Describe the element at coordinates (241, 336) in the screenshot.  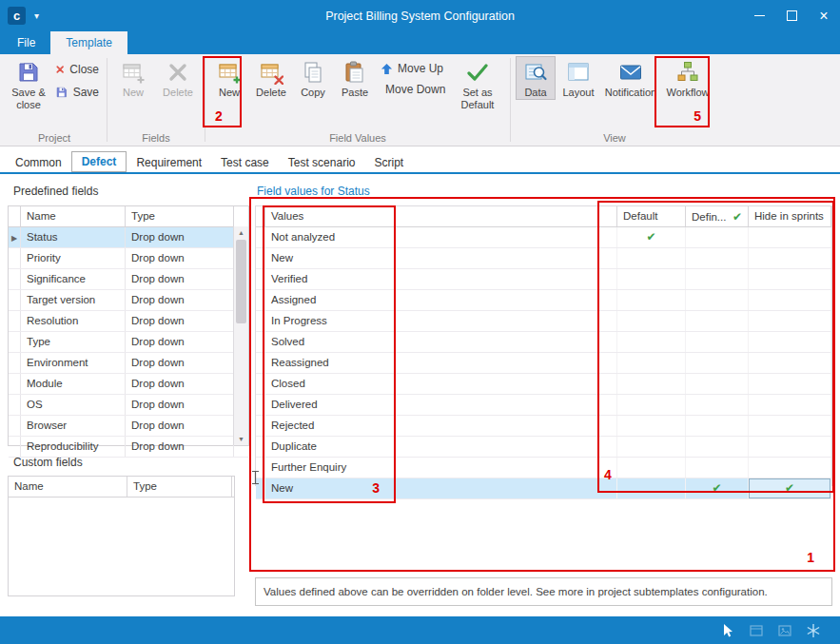
I see `scrollbar: ▲ ▼` at that location.